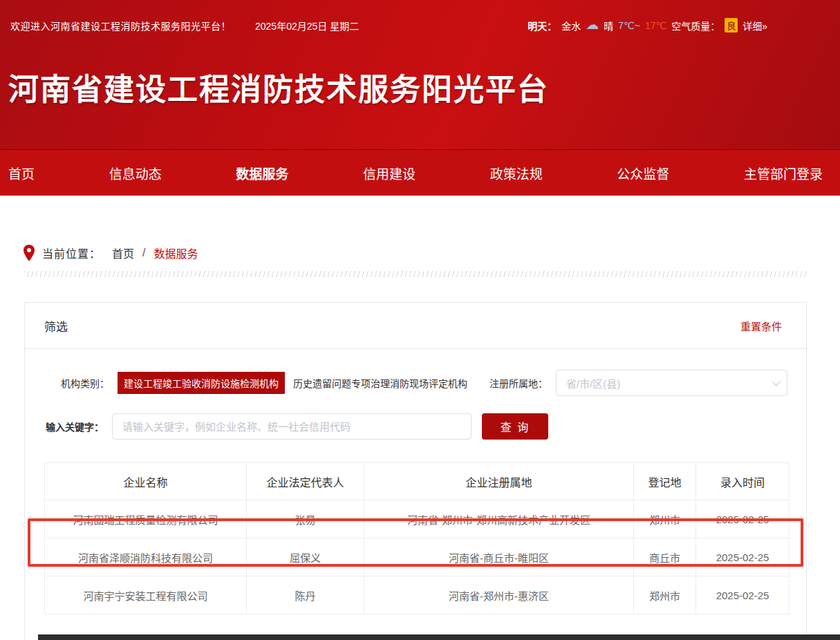 This screenshot has width=840, height=640. I want to click on footer-strip, so click(439, 637).